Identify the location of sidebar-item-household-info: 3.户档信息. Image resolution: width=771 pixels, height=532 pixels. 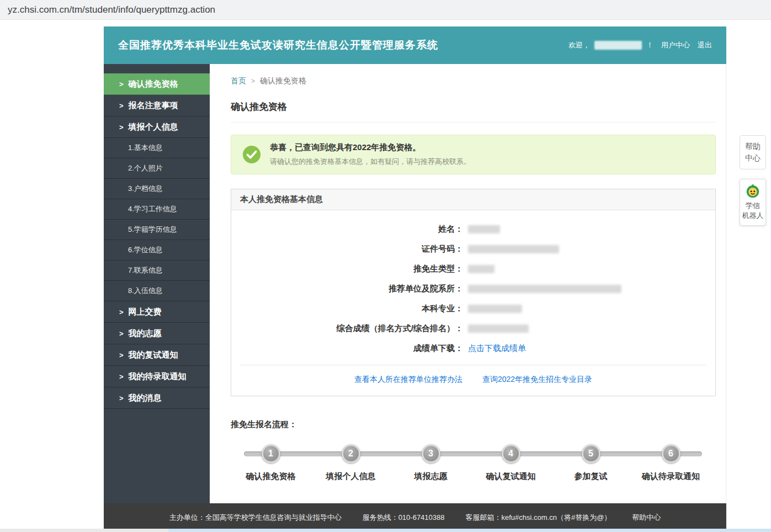
(157, 189).